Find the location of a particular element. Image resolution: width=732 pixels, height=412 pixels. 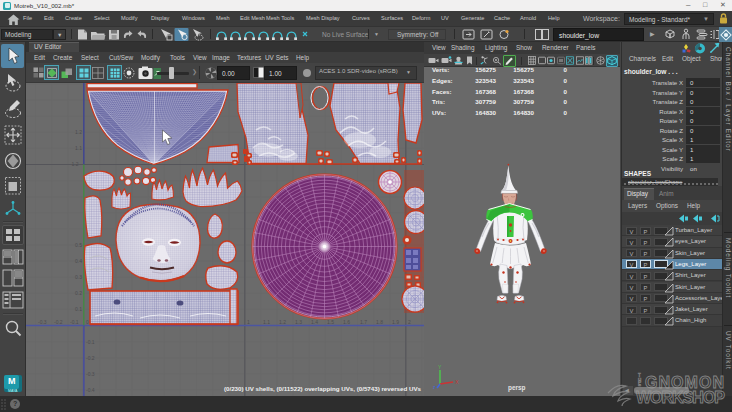

svg-text: 1.4 is located at coordinates (314, 322).